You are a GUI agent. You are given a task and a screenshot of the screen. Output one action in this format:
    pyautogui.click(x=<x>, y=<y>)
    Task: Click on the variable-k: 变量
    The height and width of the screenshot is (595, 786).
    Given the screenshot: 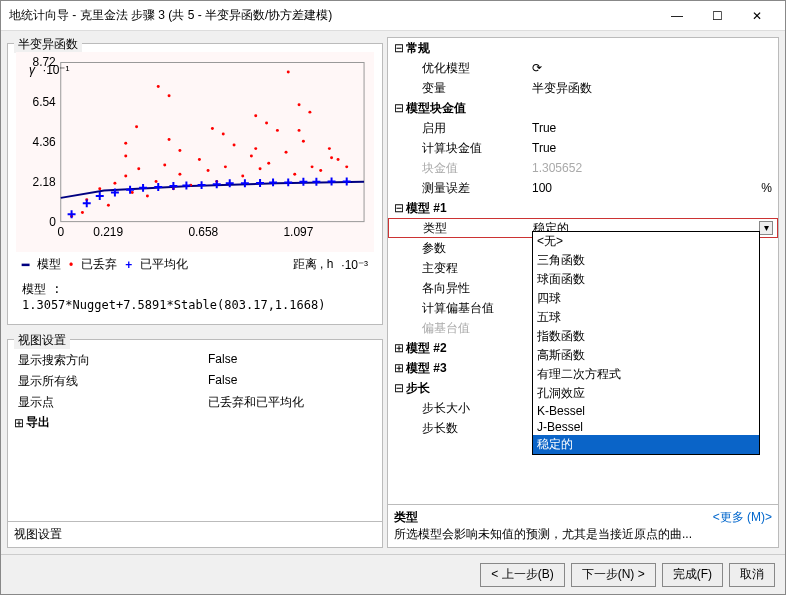 What is the action you would take?
    pyautogui.click(x=469, y=88)
    